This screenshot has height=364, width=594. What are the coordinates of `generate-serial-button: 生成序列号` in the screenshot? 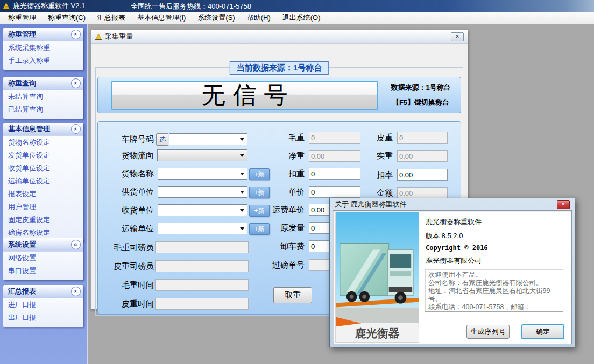 It's located at (488, 332).